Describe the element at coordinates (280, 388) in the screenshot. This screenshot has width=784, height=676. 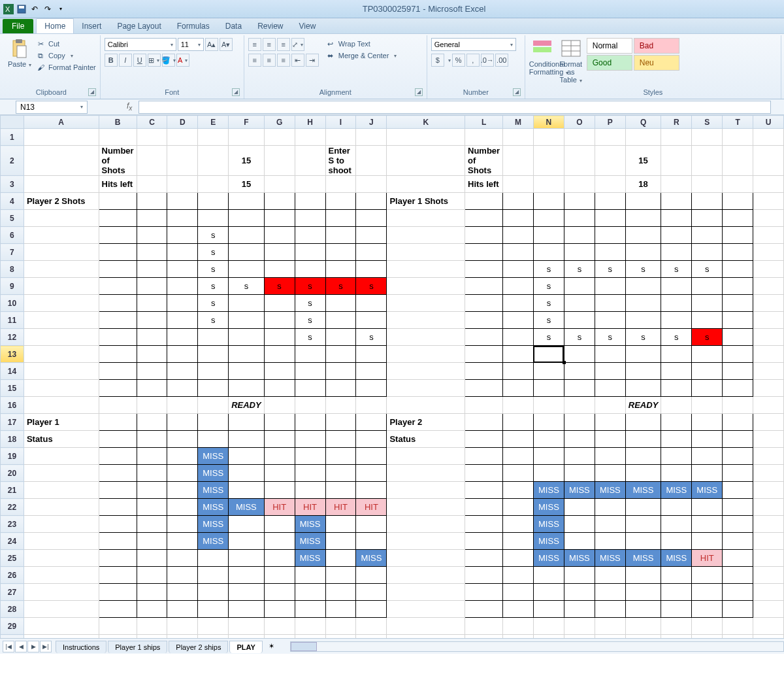
I see `cell-G15` at that location.